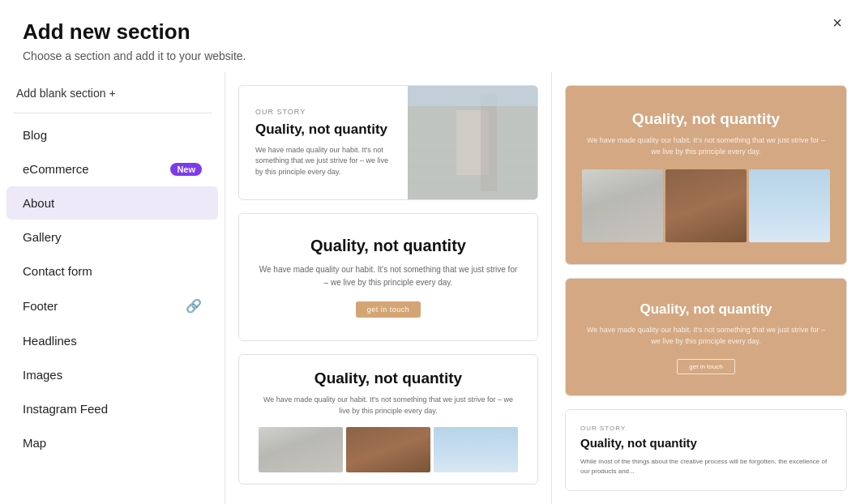  What do you see at coordinates (837, 23) in the screenshot?
I see `close-button: ×` at bounding box center [837, 23].